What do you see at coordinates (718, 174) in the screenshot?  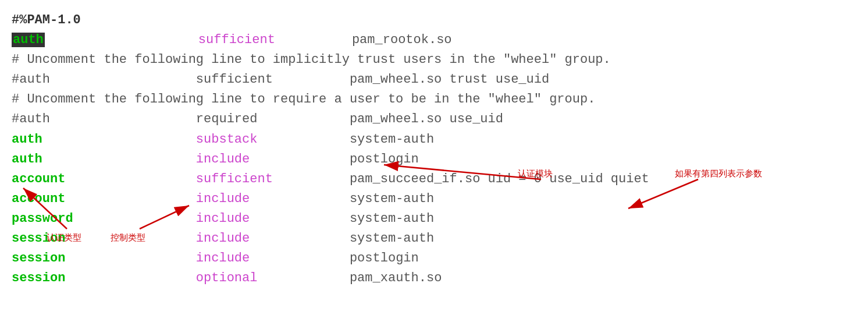 I see `param-annotation: 如果有第四列表示参数` at bounding box center [718, 174].